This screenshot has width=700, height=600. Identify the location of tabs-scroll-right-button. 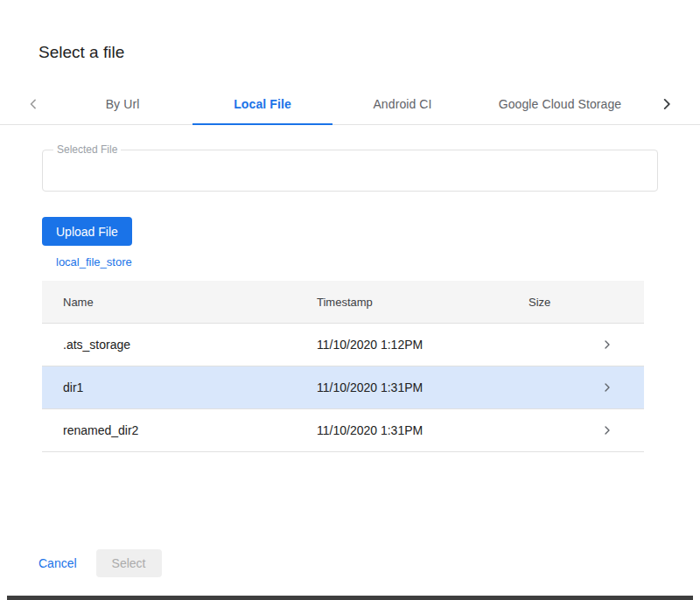
(667, 104).